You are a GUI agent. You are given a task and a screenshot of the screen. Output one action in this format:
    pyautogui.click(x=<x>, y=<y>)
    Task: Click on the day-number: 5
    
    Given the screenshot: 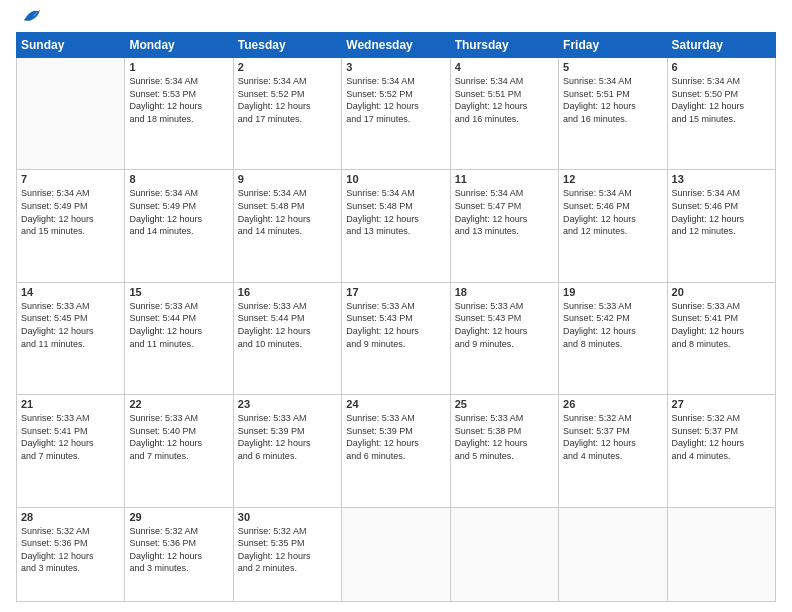 What is the action you would take?
    pyautogui.click(x=612, y=67)
    